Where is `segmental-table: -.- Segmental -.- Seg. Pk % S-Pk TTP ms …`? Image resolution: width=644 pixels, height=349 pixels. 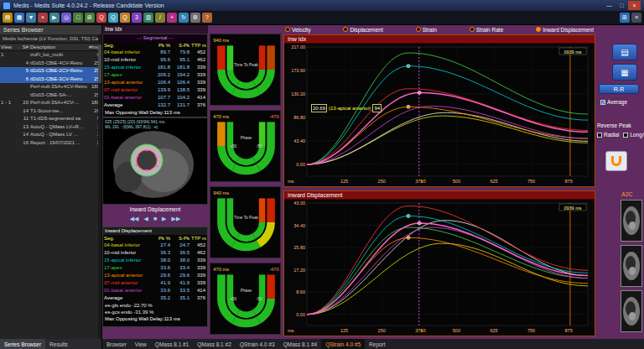
segmental-table: -.- Segmental -.- Seg. Pk % S-Pk TTP ms … is located at coordinates (155, 76).